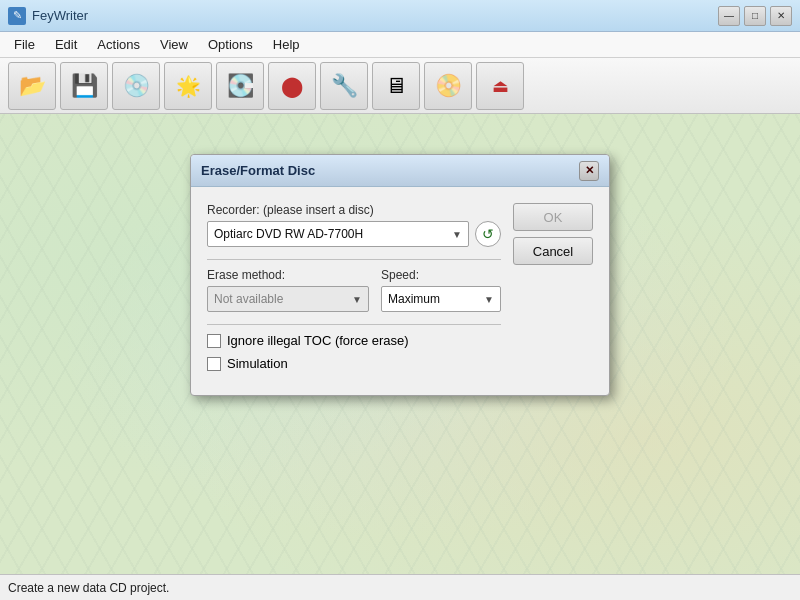 This screenshot has width=800, height=600. What do you see at coordinates (755, 16) in the screenshot?
I see `maximize-button: □` at bounding box center [755, 16].